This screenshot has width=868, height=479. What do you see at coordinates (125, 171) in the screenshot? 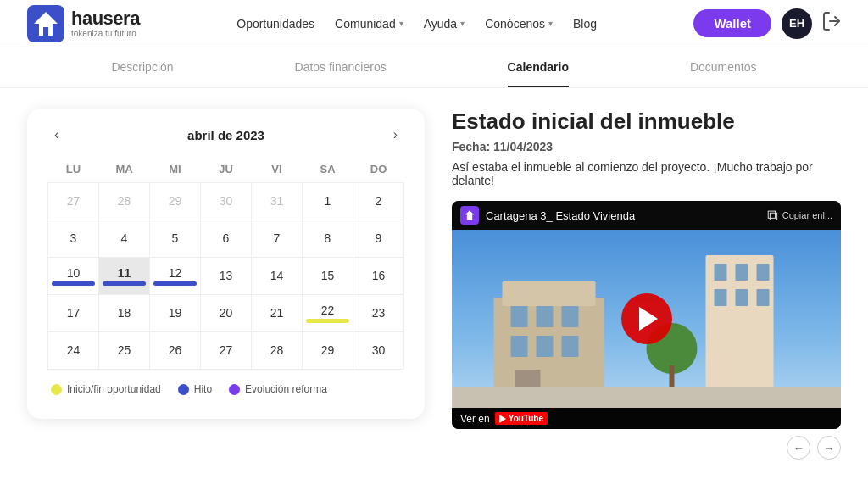
I see `day-header-ma: MA` at bounding box center [125, 171].